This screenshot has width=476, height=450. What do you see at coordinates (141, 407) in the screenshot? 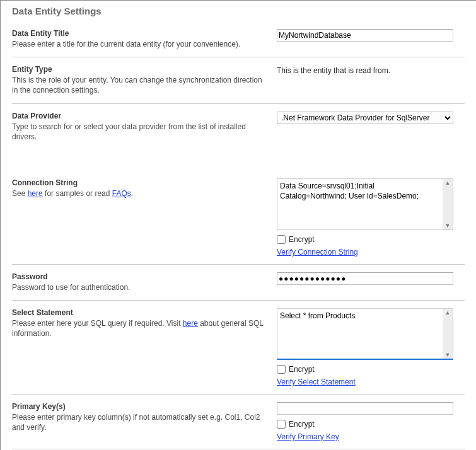
I see `primary-key-label: Primary Key(s)` at bounding box center [141, 407].